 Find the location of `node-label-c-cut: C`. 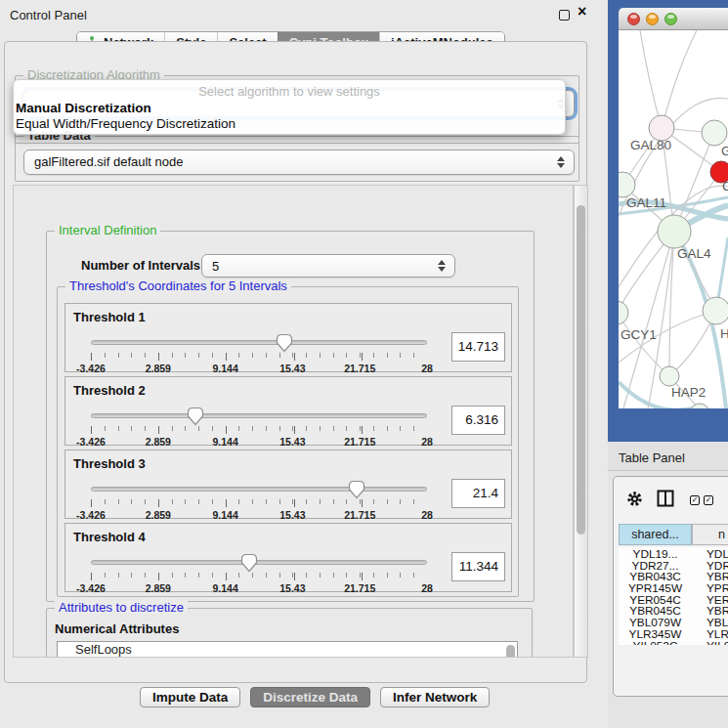

node-label-c-cut: C is located at coordinates (725, 186).